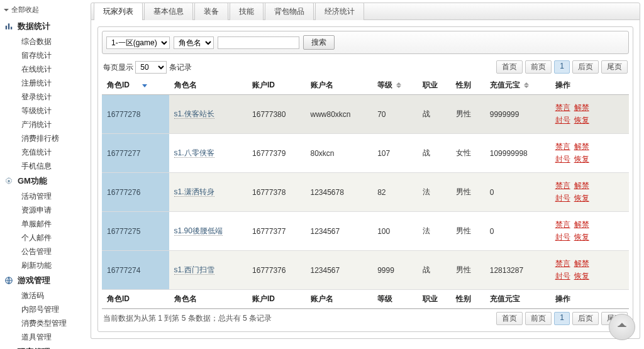 The width and height of the screenshot is (644, 349). Describe the element at coordinates (44, 97) in the screenshot. I see `menu-item: 登录统计` at that location.